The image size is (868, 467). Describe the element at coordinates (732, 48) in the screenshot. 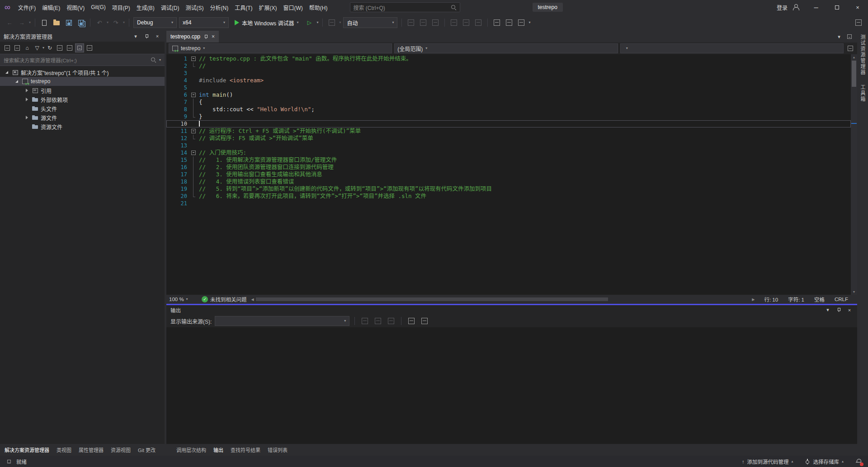

I see `member-select: ▾` at that location.